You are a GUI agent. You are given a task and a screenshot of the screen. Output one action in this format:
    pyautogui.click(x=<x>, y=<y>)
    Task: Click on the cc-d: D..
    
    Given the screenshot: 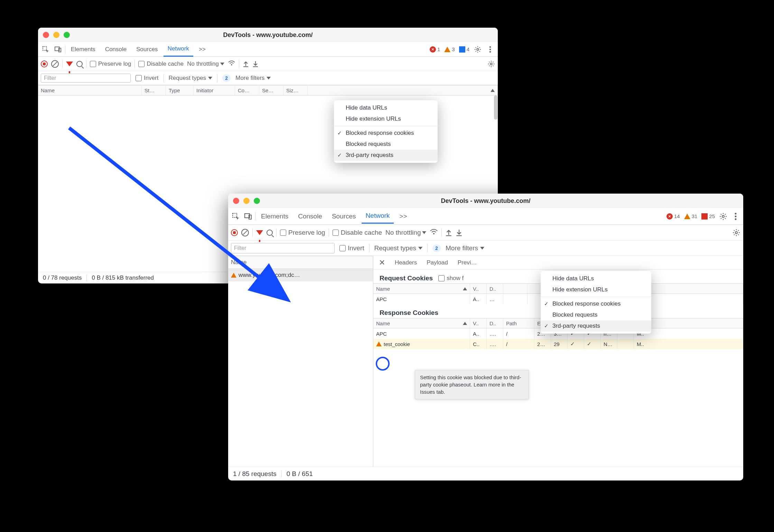 What is the action you would take?
    pyautogui.click(x=495, y=289)
    